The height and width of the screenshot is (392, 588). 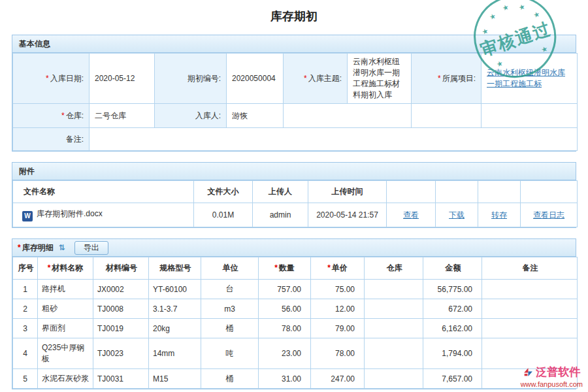 What do you see at coordinates (530, 269) in the screenshot?
I see `col-remark: 备注` at bounding box center [530, 269].